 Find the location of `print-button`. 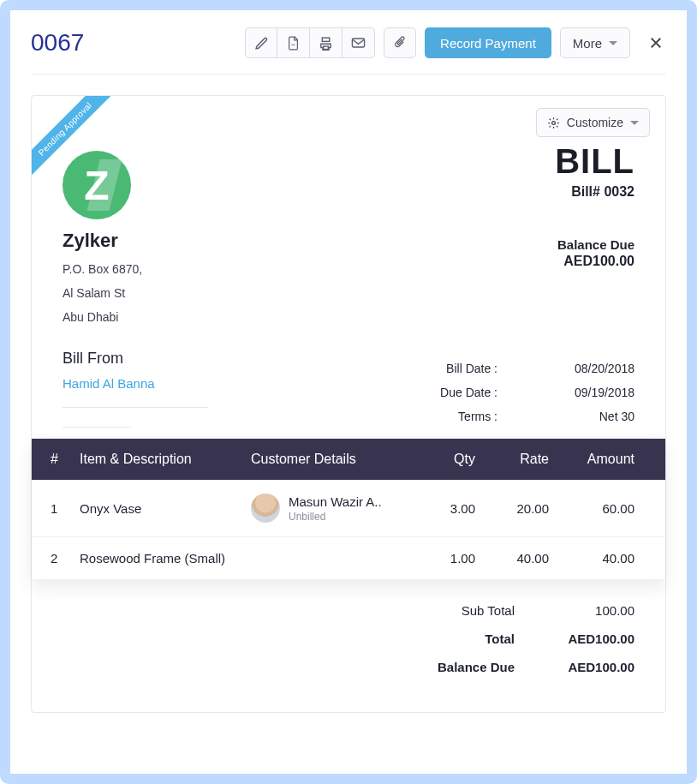

print-button is located at coordinates (326, 43).